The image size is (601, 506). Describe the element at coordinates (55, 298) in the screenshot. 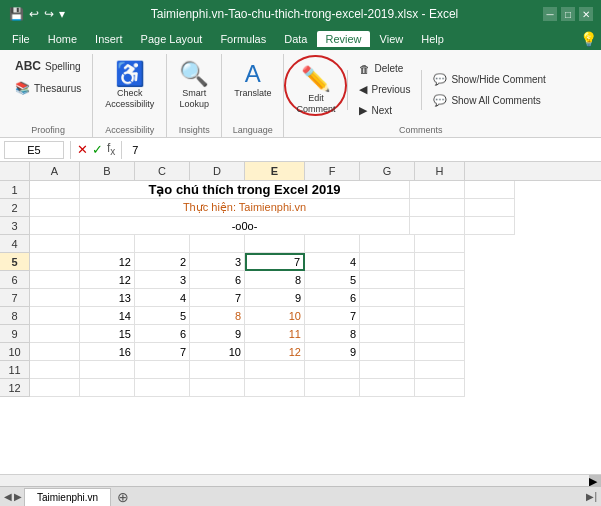

I see `cell-a7` at that location.